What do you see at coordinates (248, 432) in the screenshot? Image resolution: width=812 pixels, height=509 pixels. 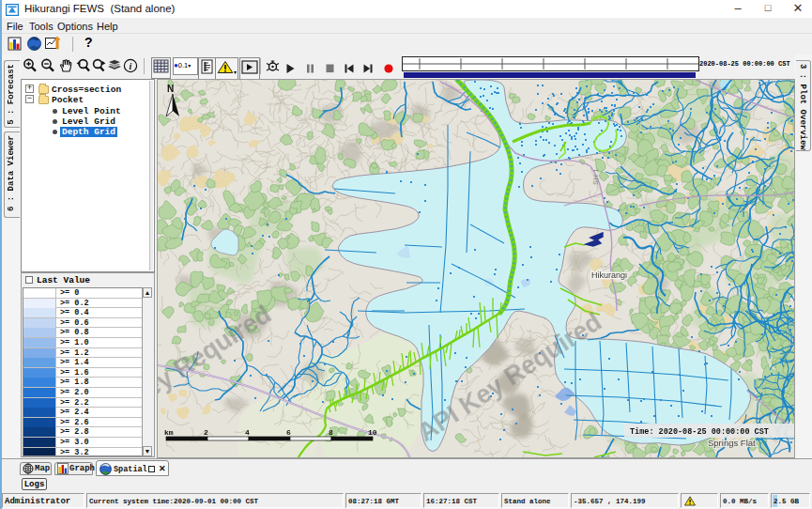 I see `svg-text: 4` at bounding box center [248, 432].